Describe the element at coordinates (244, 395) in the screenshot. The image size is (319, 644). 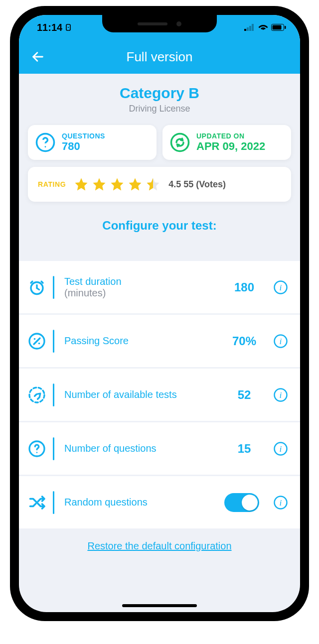
I see `row-value: 52` at that location.